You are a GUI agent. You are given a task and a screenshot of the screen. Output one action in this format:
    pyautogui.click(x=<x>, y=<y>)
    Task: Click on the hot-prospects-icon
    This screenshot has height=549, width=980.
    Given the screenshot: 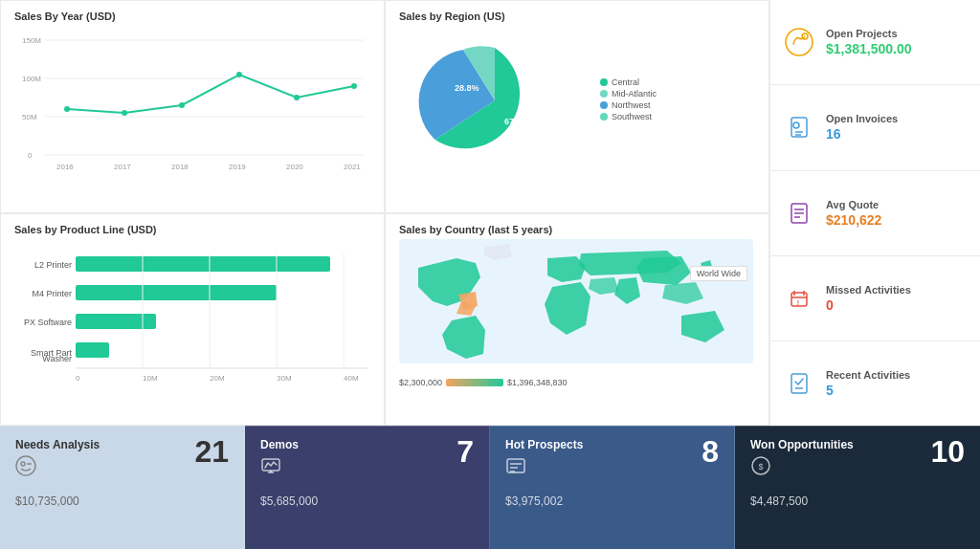 What is the action you would take?
    pyautogui.click(x=544, y=467)
    